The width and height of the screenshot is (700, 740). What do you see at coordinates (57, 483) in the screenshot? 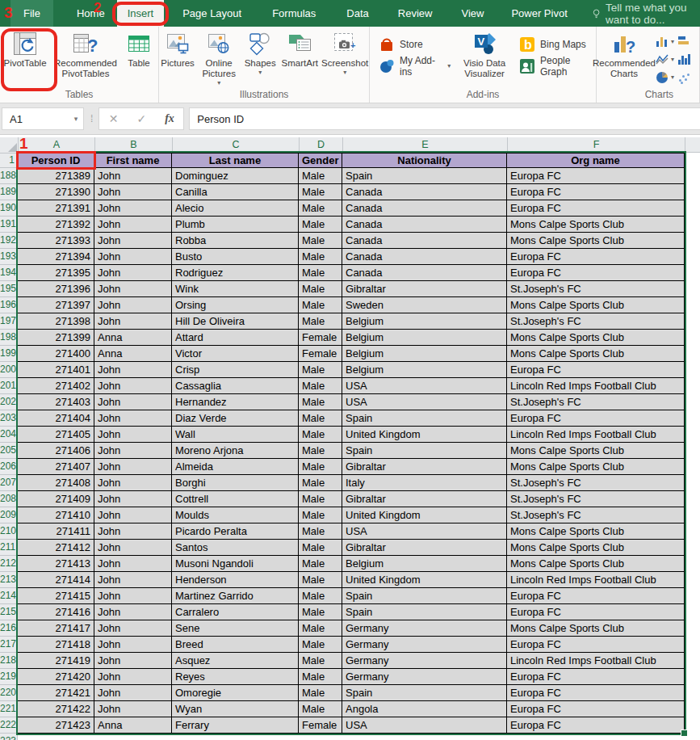
I see `cell: 271408` at bounding box center [57, 483].